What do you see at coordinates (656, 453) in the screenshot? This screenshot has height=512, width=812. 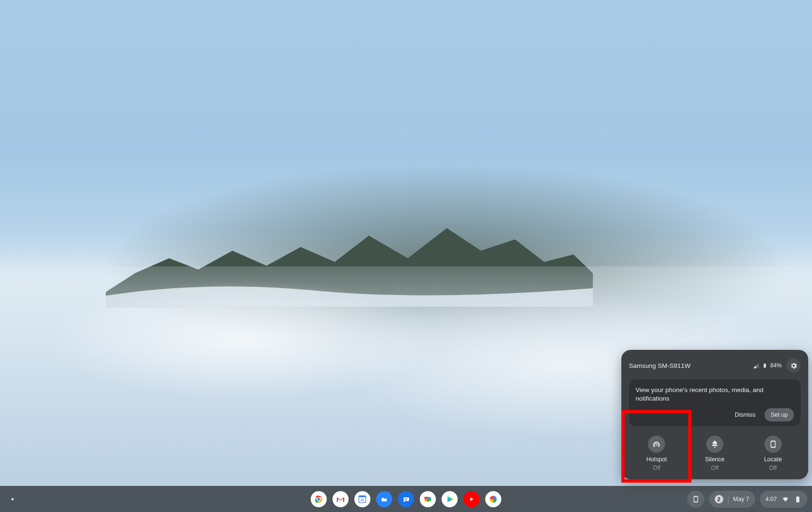 I see `hotspot-toggle: Hotspot Off` at bounding box center [656, 453].